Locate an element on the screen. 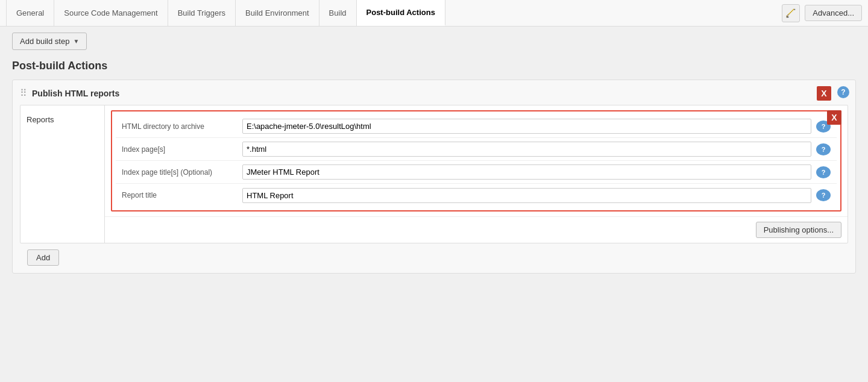  tab-post-build: Post-build Actions is located at coordinates (401, 13).